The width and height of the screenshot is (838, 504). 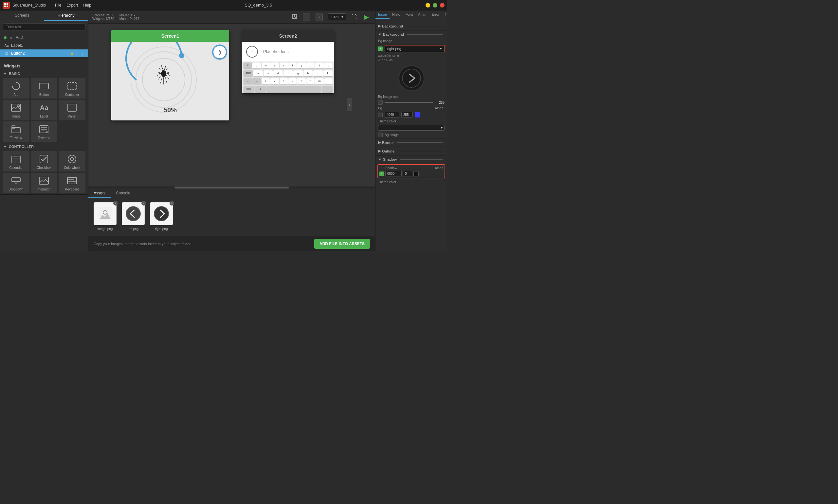 What do you see at coordinates (417, 115) in the screenshot?
I see `color-swatch` at bounding box center [417, 115].